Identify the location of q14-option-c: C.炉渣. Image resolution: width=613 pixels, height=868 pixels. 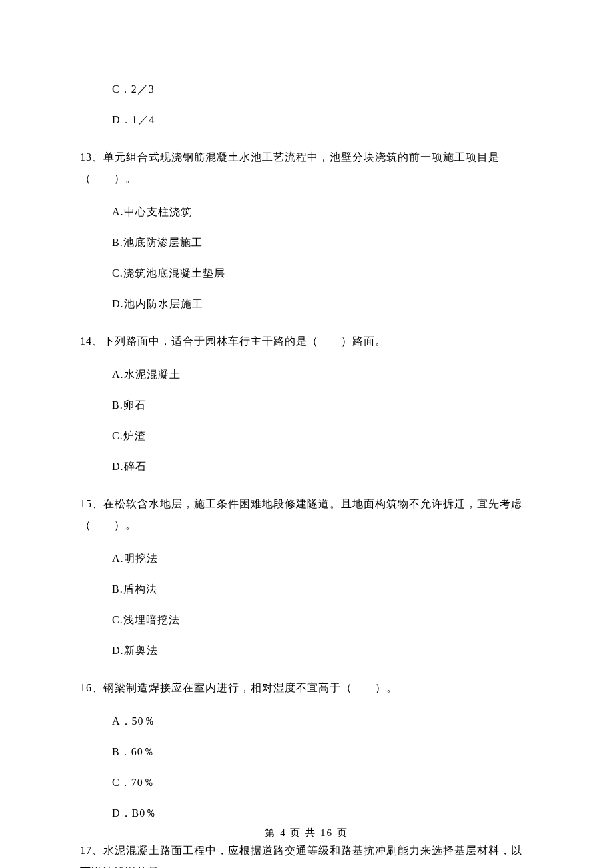
(322, 436).